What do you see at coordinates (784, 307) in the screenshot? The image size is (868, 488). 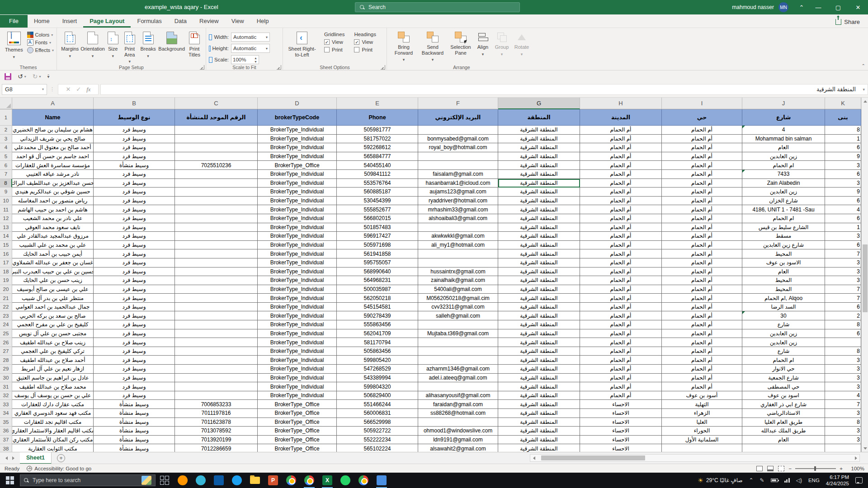 I see `cell-J22: السد الرضا` at bounding box center [784, 307].